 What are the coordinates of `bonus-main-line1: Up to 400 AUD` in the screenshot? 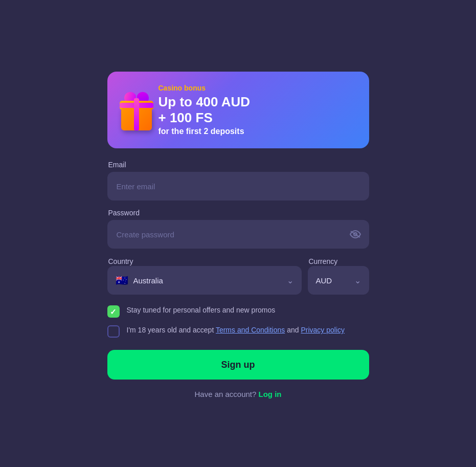 It's located at (257, 102).